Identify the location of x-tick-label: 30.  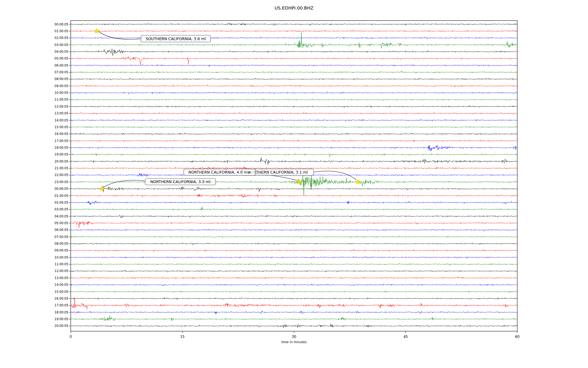
(294, 337).